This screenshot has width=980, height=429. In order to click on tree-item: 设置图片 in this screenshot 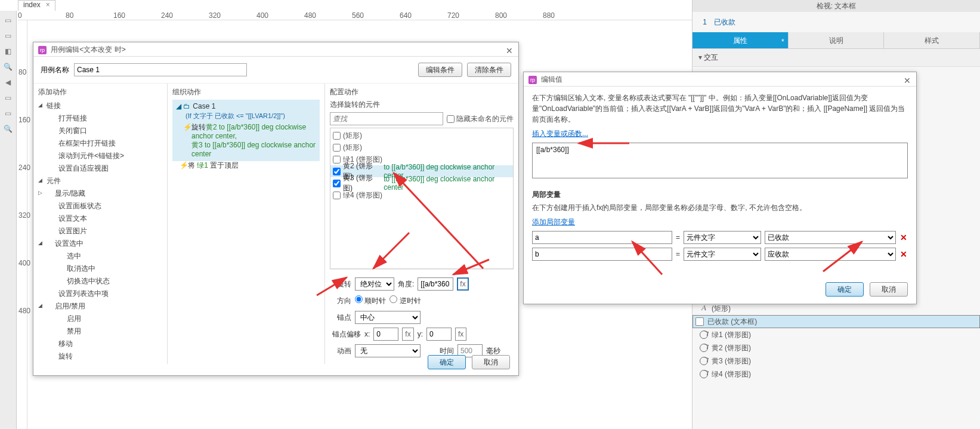, I will do `click(100, 232)`.